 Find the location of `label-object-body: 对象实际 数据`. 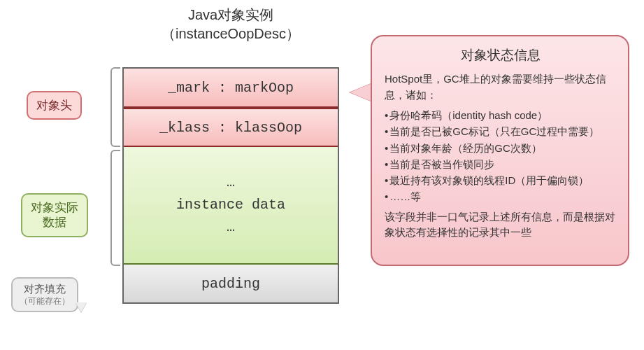

label-object-body: 对象实际 数据 is located at coordinates (55, 216).